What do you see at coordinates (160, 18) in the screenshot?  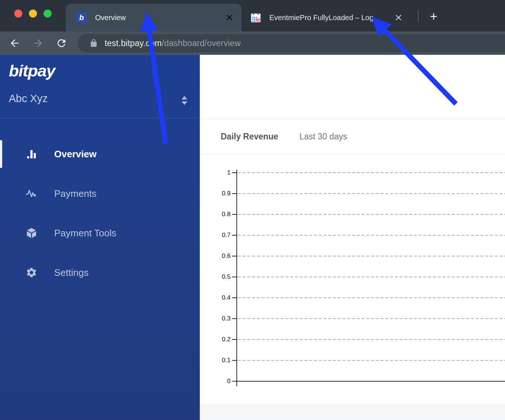 I see `tab-title: Overview` at bounding box center [160, 18].